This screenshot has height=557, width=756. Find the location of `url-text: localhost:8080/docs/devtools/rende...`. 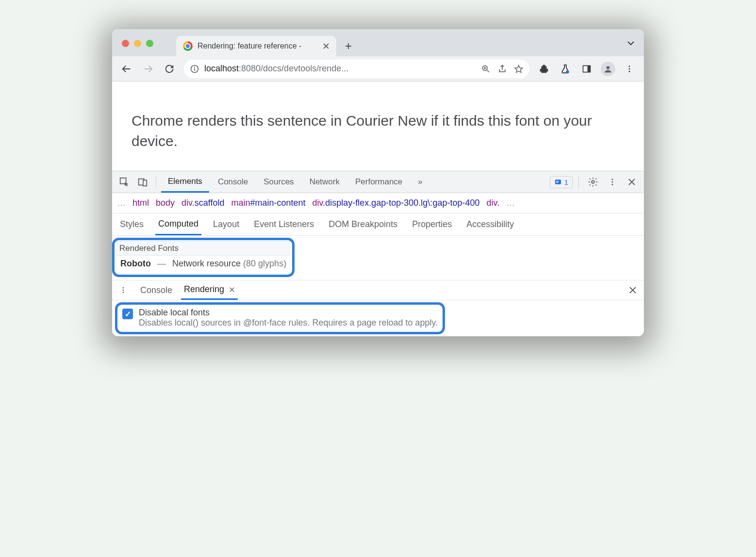

url-text: localhost:8080/docs/devtools/rende... is located at coordinates (277, 69).